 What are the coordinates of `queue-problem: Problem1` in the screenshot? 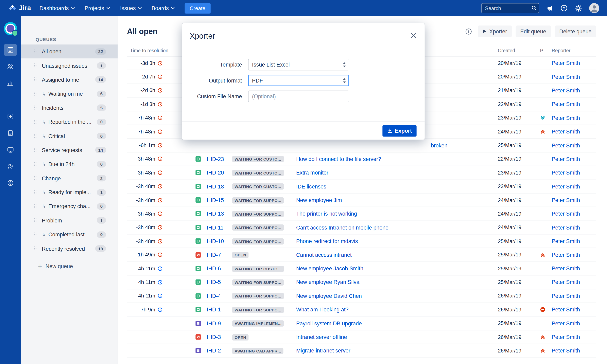 It's located at (69, 221).